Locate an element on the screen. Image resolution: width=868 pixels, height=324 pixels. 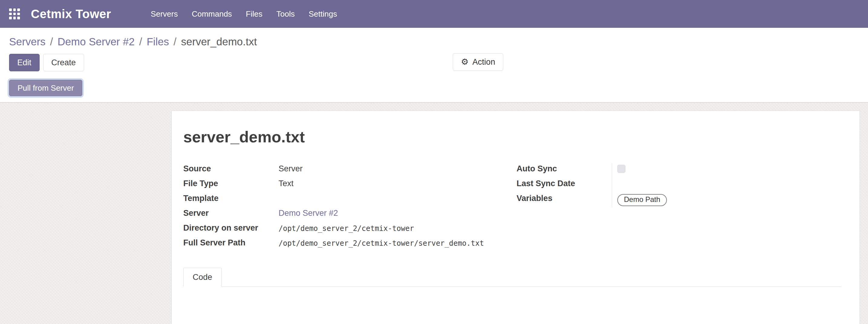
breadcrumb-servers: Servers is located at coordinates (28, 42).